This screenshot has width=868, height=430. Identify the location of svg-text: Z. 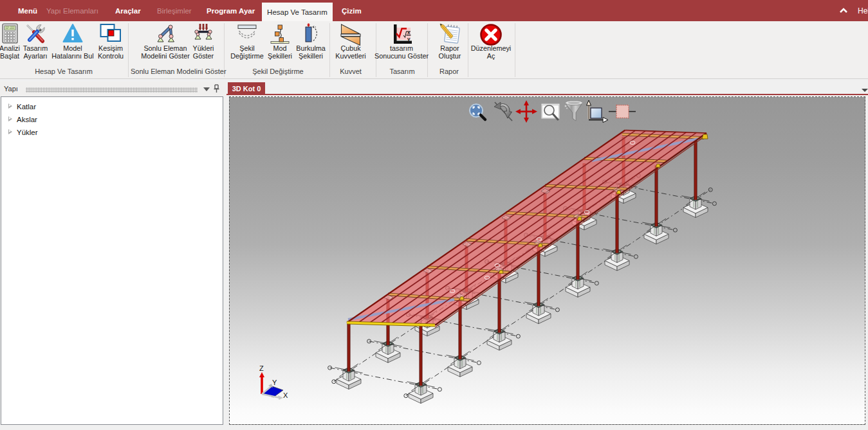
(261, 368).